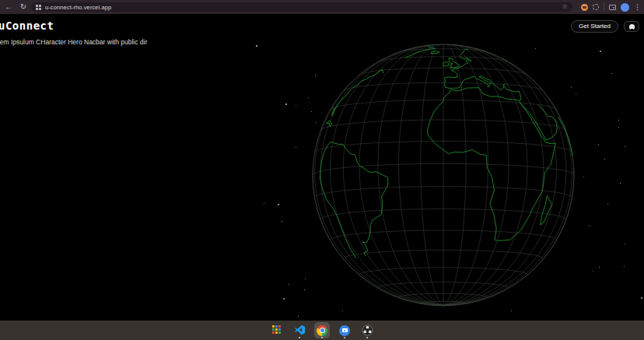  What do you see at coordinates (345, 331) in the screenshot?
I see `camera-app-icon` at bounding box center [345, 331].